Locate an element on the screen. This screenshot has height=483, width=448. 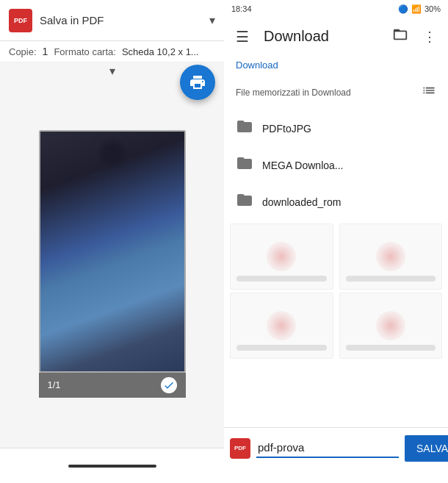
toolbar-folder-icon is located at coordinates (400, 37).